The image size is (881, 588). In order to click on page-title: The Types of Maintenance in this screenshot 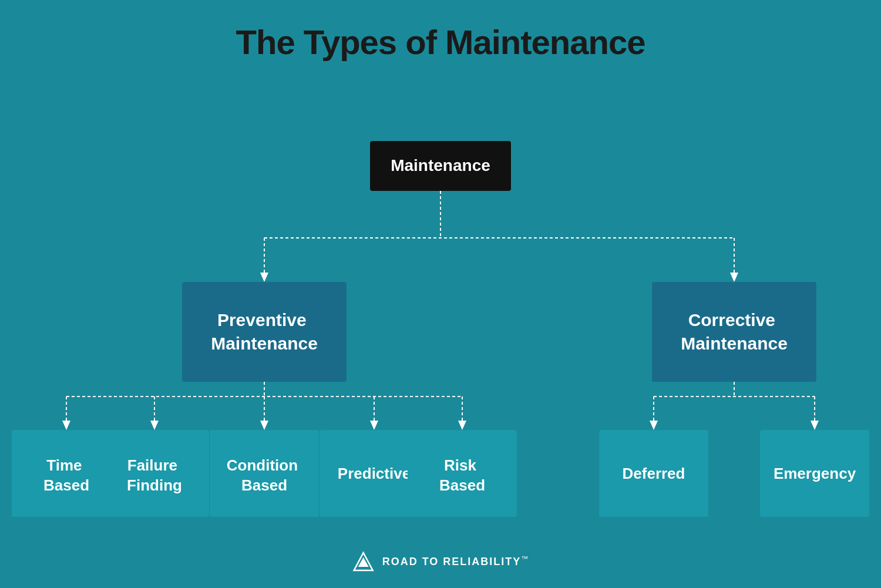, I will do `click(441, 42)`.